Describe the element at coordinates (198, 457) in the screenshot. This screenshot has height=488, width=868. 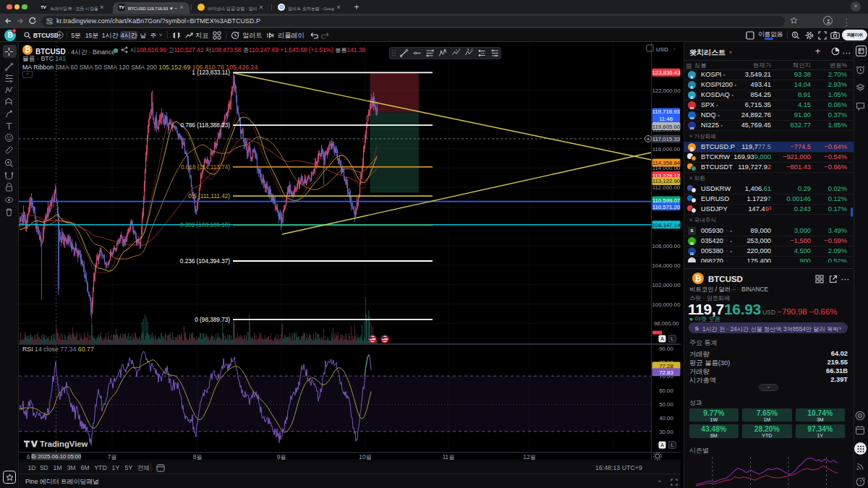
I see `svg-text: 8월` at that location.